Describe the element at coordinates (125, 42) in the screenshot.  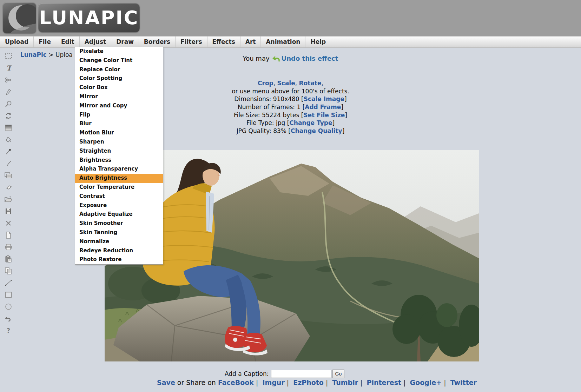
I see `menu-draw: Draw` at that location.